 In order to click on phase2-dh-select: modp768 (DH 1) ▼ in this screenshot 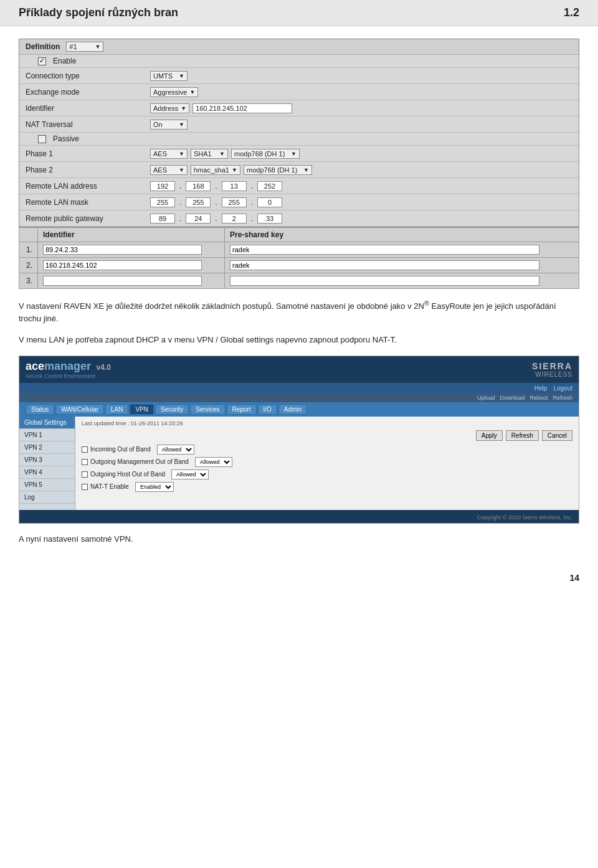, I will do `click(278, 170)`.